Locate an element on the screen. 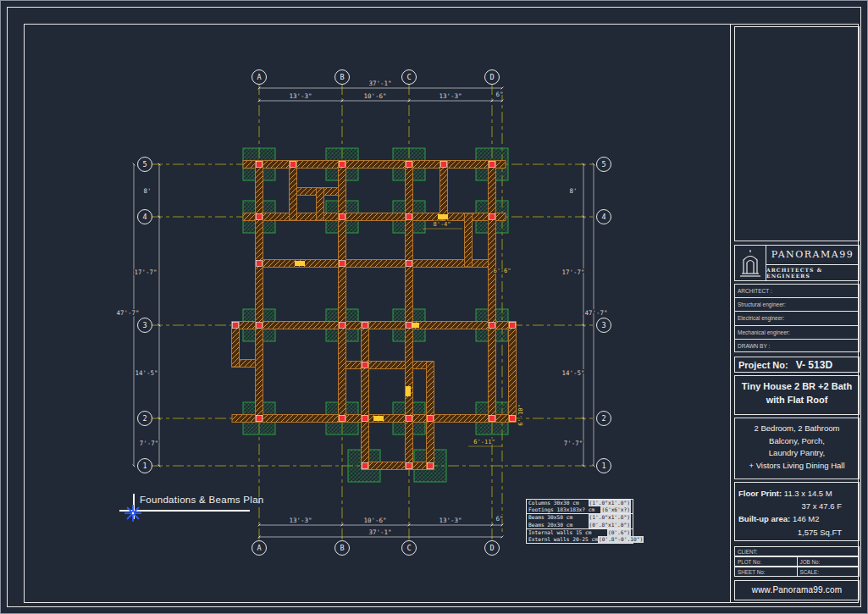 This screenshot has height=614, width=868. grid-bubble-b-top: B is located at coordinates (342, 78).